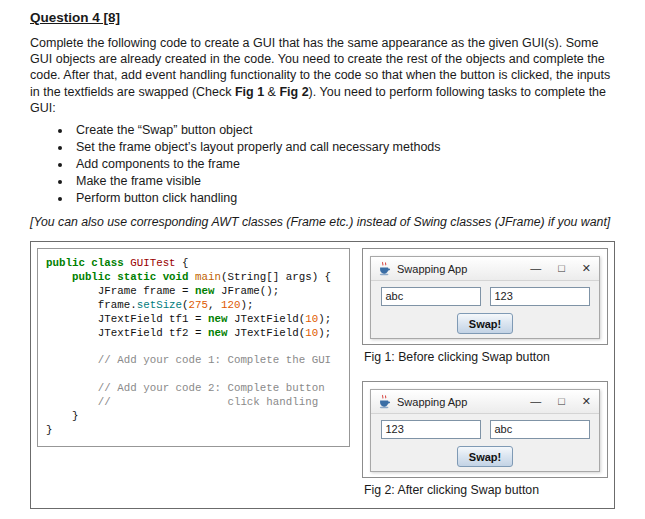 The height and width of the screenshot is (519, 645). Describe the element at coordinates (322, 222) in the screenshot. I see `awt-note: [You can also use corresponding AWT clas…` at that location.